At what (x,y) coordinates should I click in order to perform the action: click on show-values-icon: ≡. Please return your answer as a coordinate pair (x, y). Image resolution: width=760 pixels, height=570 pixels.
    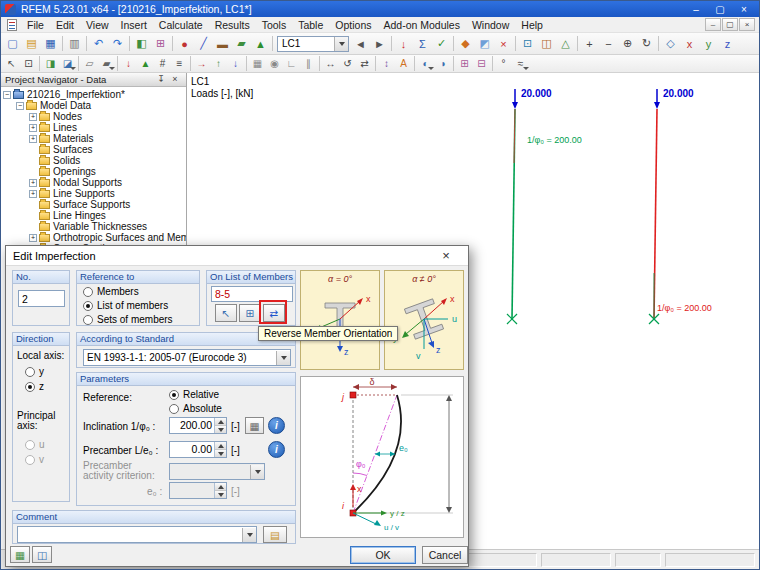
    Looking at the image, I should click on (180, 64).